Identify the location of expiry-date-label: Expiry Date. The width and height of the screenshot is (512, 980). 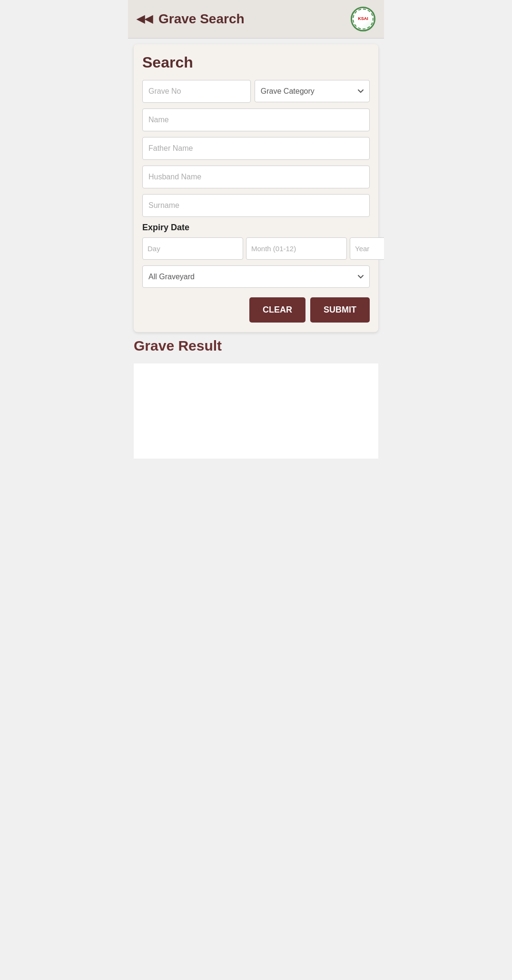
(256, 227).